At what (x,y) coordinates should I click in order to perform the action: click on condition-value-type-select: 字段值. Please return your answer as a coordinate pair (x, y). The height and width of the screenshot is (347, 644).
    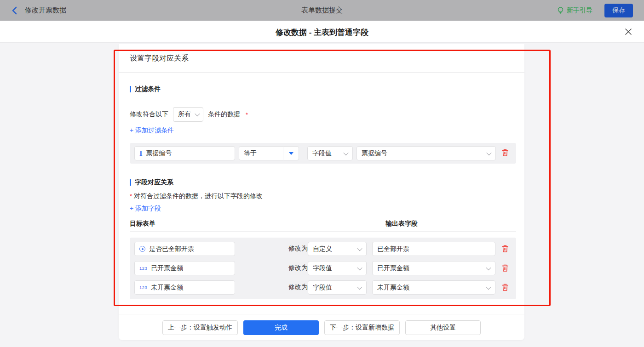
    Looking at the image, I should click on (330, 154).